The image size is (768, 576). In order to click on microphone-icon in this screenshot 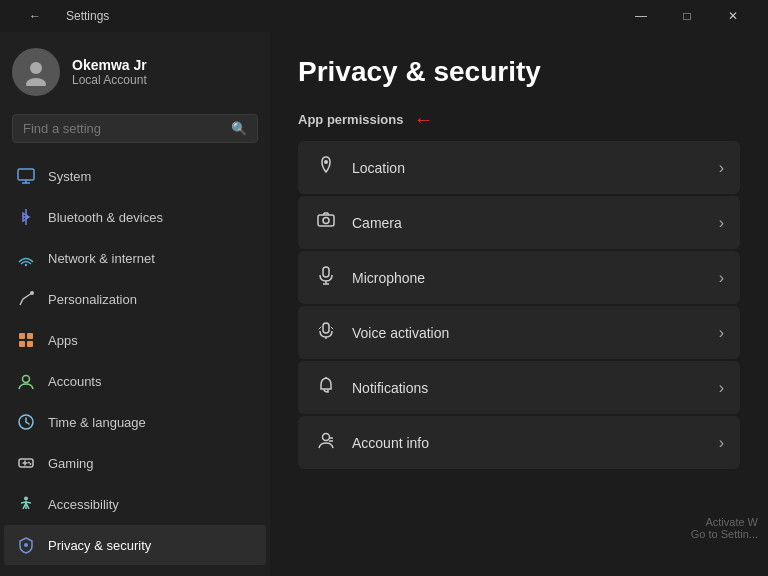, I will do `click(326, 278)`.